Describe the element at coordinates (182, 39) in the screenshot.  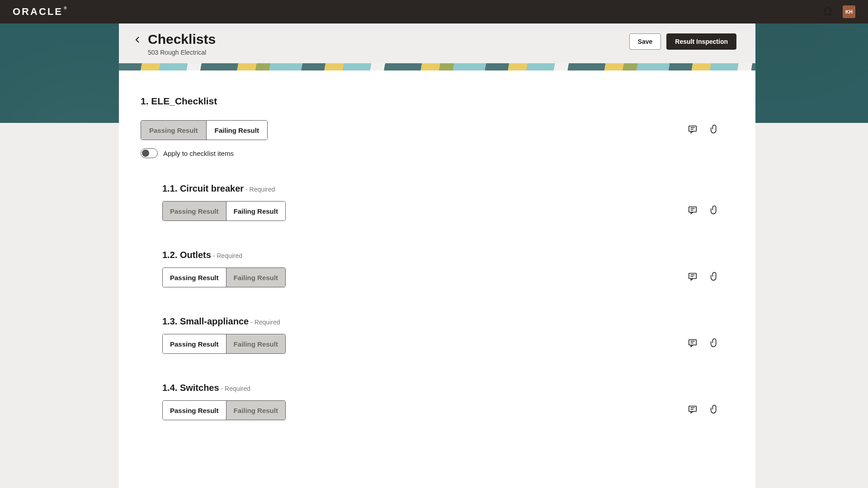
I see `page-title: Checklists` at that location.